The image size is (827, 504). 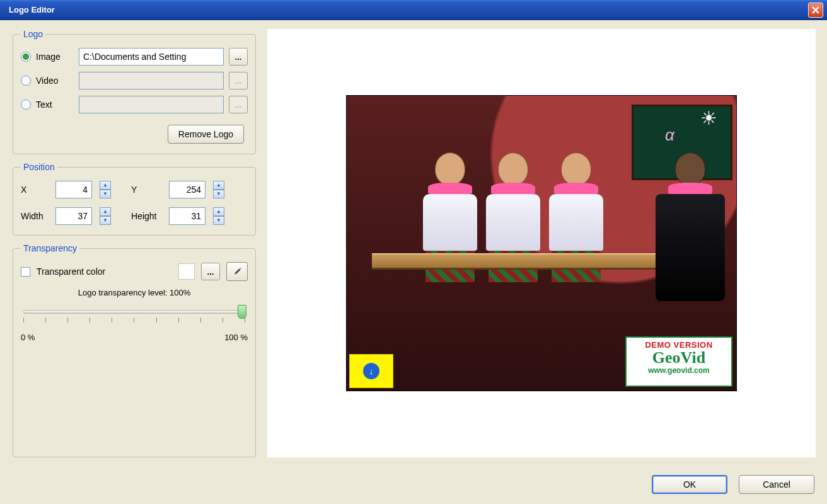 I want to click on slider-min-label: 0 %, so click(x=28, y=338).